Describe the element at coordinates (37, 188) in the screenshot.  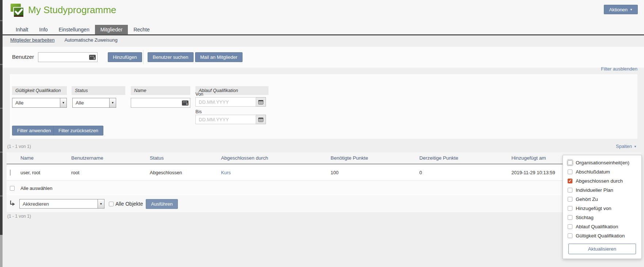
I see `select-all-label: Alle auswählen` at that location.